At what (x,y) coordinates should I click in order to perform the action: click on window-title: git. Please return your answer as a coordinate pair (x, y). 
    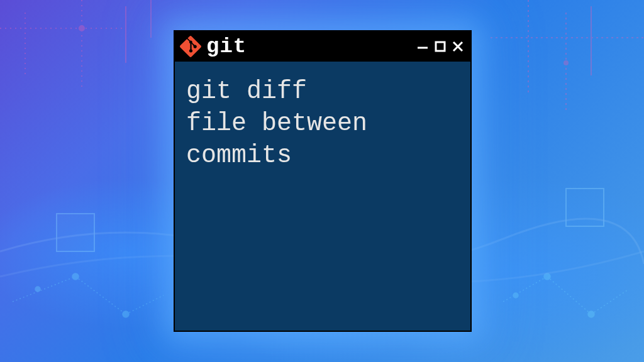
    Looking at the image, I should click on (226, 47).